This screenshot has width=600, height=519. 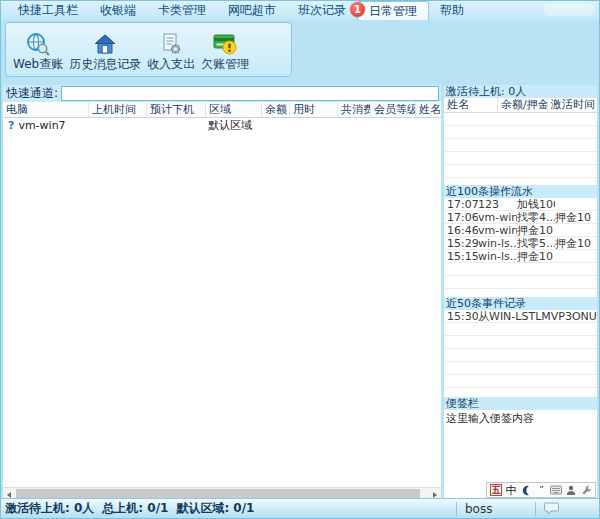 What do you see at coordinates (520, 218) in the screenshot?
I see `operation-row: 17:06 vm-win7 找零4... 押金10` at bounding box center [520, 218].